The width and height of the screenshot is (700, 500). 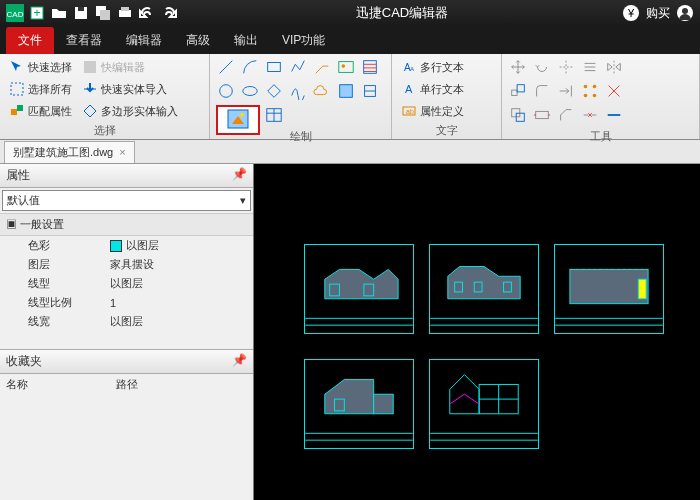 I want to click on undo-icon, so click(x=147, y=13).